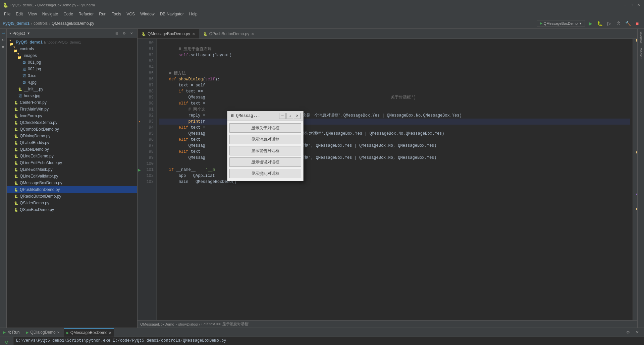  I want to click on tree-item-root: ▾📁 PyQt5_demo1 E:\code\PyQt5_demo1, so click(72, 42).